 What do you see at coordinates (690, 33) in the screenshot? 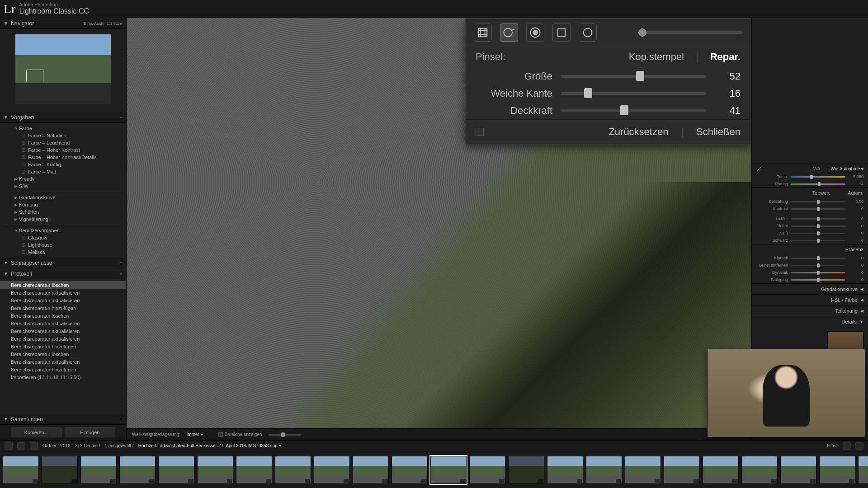
I see `tool-strip-slider` at bounding box center [690, 33].